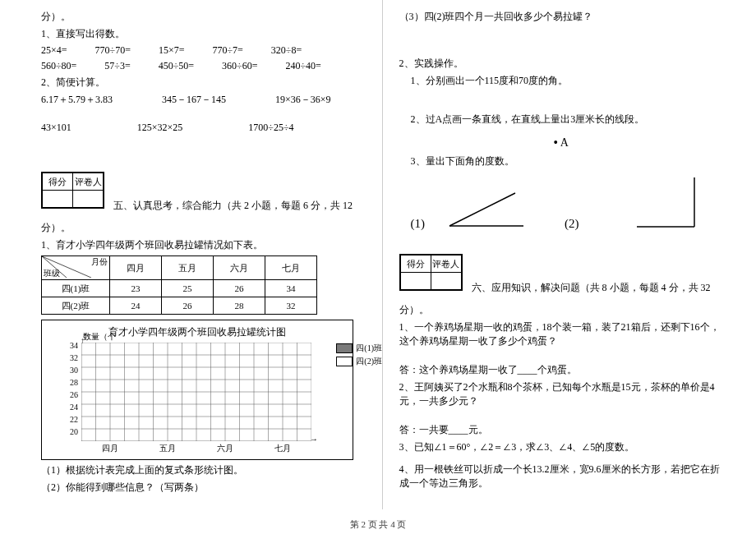  Describe the element at coordinates (204, 228) in the screenshot. I see `sec5-tail: 分）。` at that location.